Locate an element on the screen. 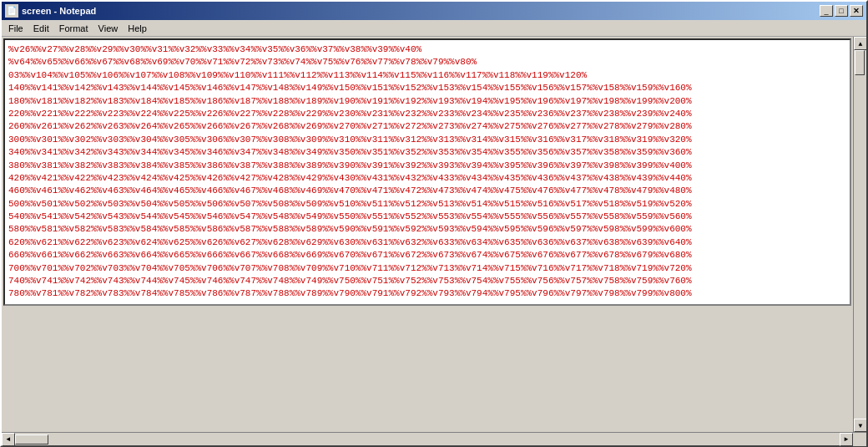 This screenshot has width=868, height=447. scroll-down-button: ▼ is located at coordinates (860, 425).